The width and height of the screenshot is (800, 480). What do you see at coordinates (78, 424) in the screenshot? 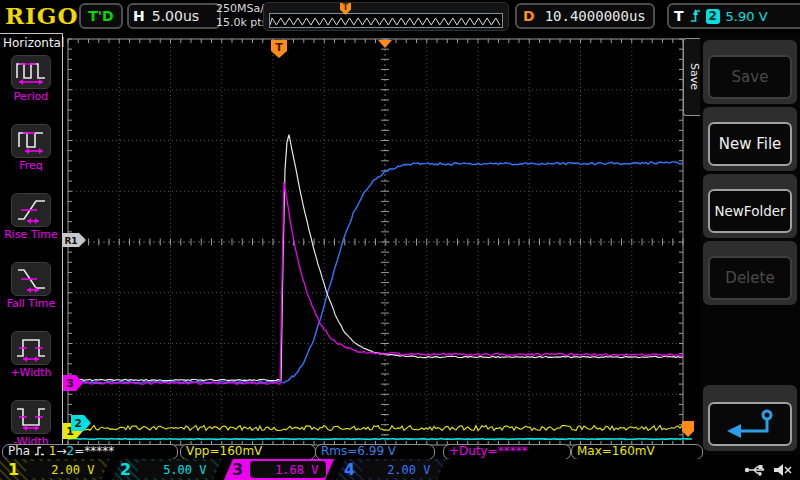
I see `svg-text: 2` at bounding box center [78, 424].